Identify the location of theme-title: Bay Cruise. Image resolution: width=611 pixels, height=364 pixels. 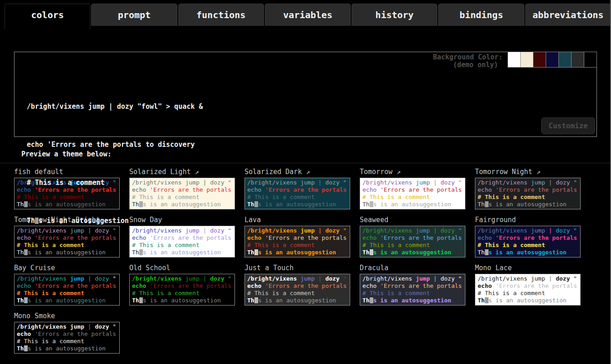
(67, 268).